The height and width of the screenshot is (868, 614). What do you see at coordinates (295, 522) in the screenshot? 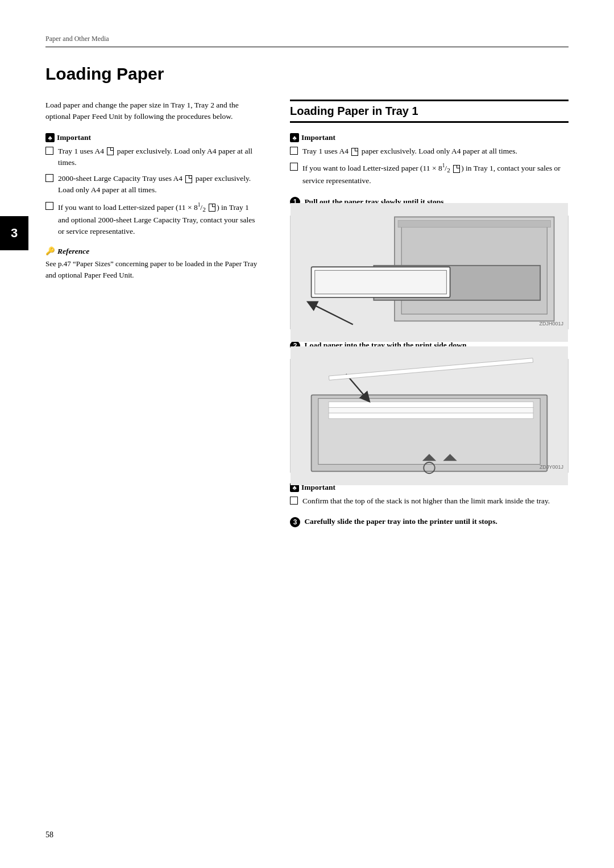
I see `step-number-3: 3` at bounding box center [295, 522].